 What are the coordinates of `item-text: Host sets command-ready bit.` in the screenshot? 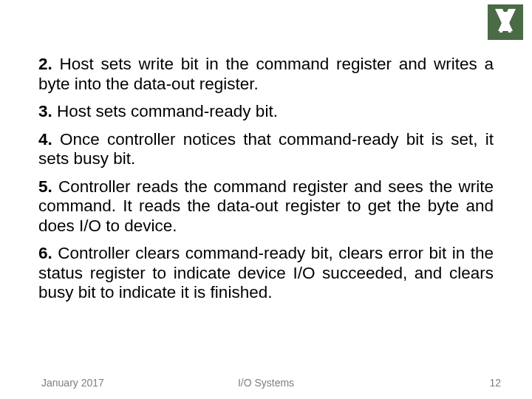 It's located at (166, 111).